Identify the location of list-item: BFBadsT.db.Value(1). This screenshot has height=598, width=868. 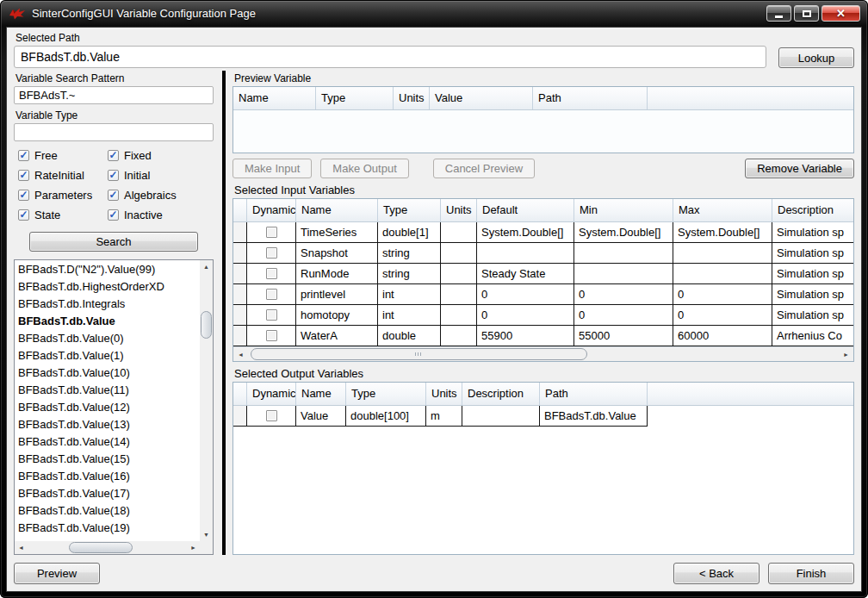
(107, 356).